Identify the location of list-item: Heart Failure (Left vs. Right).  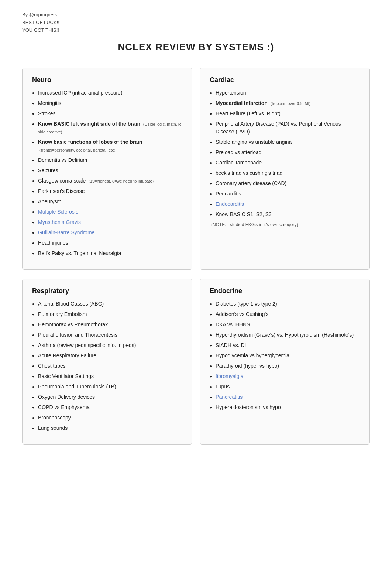
(285, 114).